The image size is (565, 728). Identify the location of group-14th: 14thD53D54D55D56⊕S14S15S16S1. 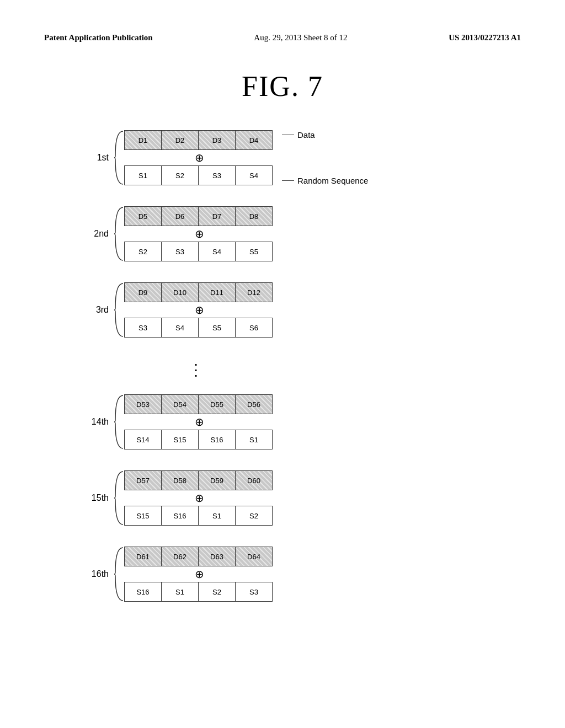
(175, 422).